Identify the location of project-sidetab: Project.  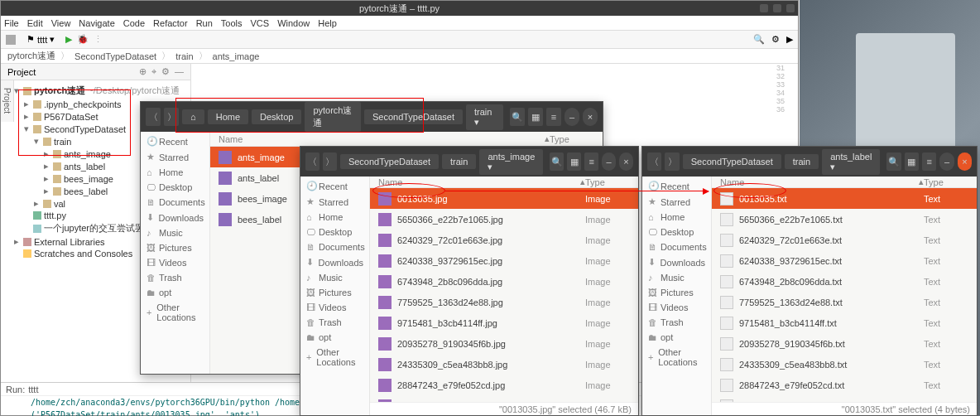
(7, 101).